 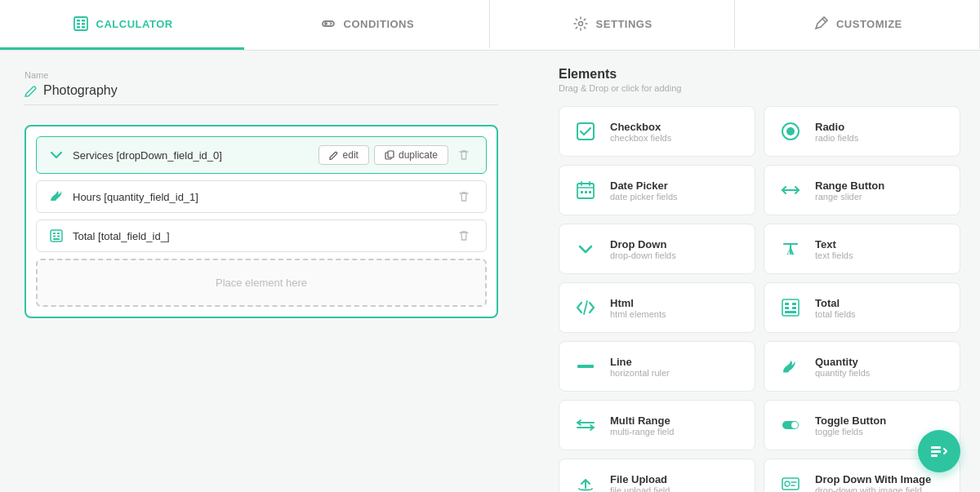 I want to click on range-name: Range Button, so click(x=849, y=186).